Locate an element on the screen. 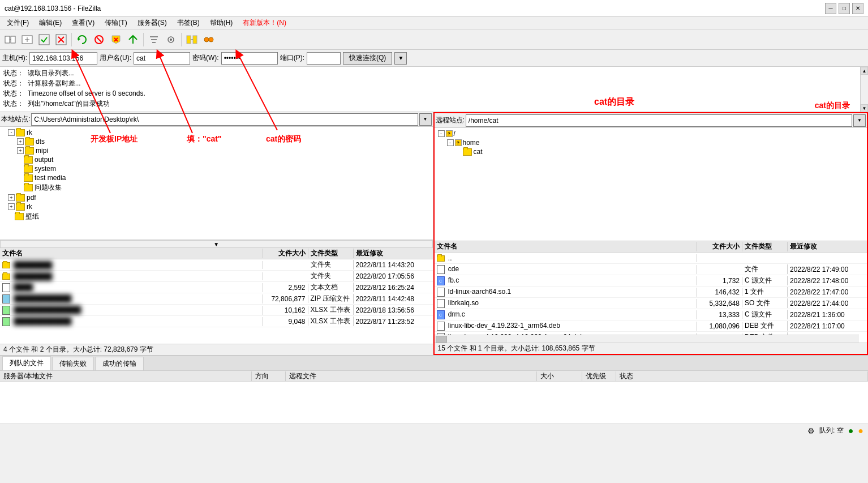  local-file-row-5: ██████████████ 10,162 XLSX 工作表 2022/8/18… is located at coordinates (216, 310).